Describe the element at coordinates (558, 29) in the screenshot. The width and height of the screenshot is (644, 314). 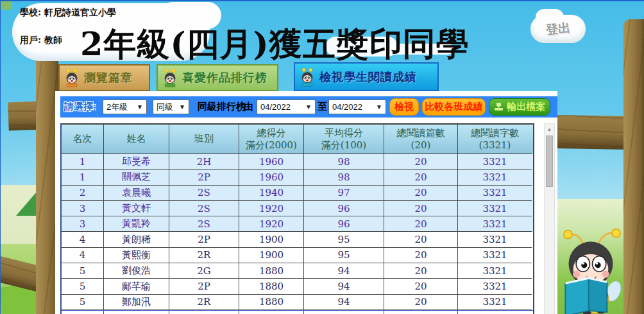
I see `logout-button: 登出` at that location.